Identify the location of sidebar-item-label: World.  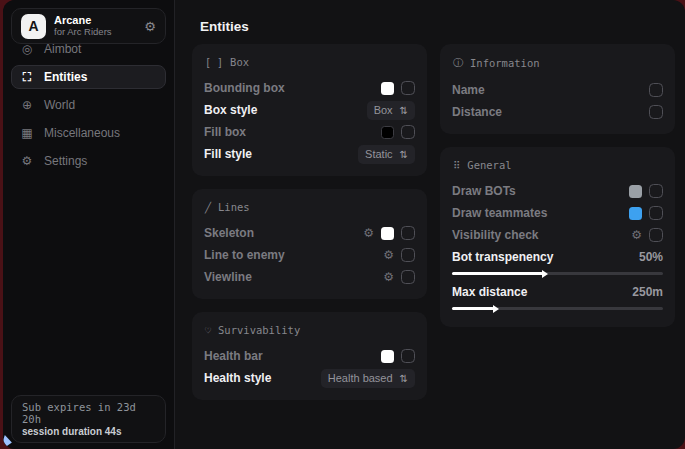
(60, 105).